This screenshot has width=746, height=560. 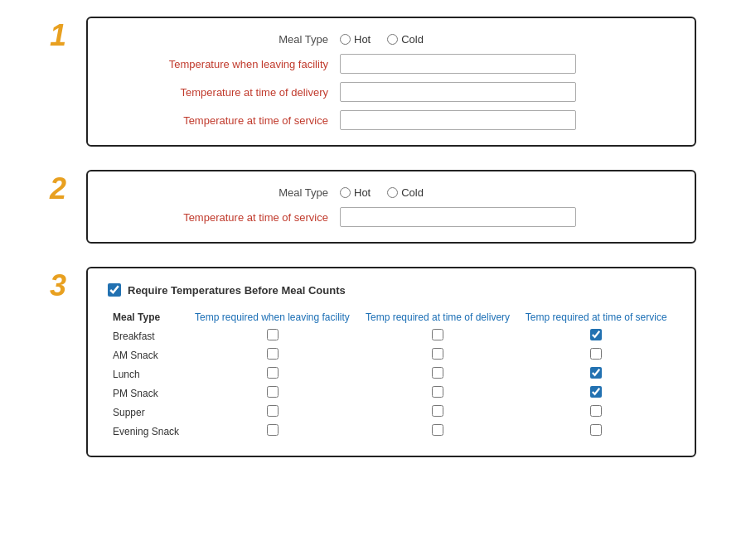 I want to click on temp-service-label-1: Temperature at time of service, so click(x=224, y=121).